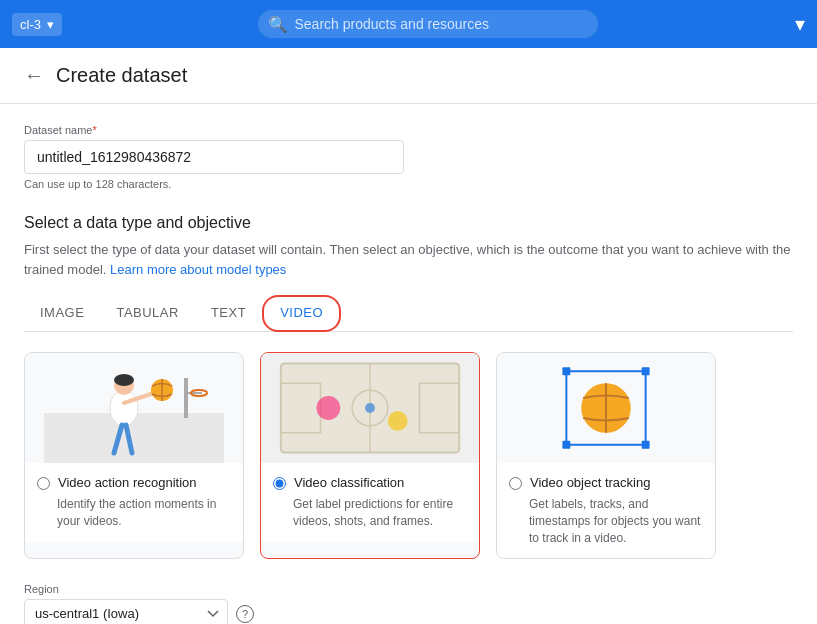 Image resolution: width=817 pixels, height=624 pixels. I want to click on tab-image: IMAGE, so click(62, 314).